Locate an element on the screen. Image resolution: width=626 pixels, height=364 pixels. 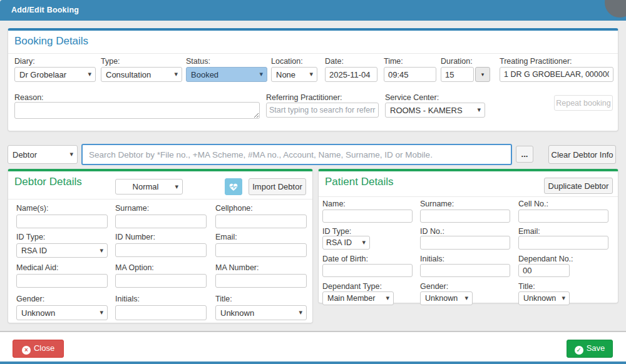
dialog-title: Add/Edit Booking is located at coordinates (45, 10).